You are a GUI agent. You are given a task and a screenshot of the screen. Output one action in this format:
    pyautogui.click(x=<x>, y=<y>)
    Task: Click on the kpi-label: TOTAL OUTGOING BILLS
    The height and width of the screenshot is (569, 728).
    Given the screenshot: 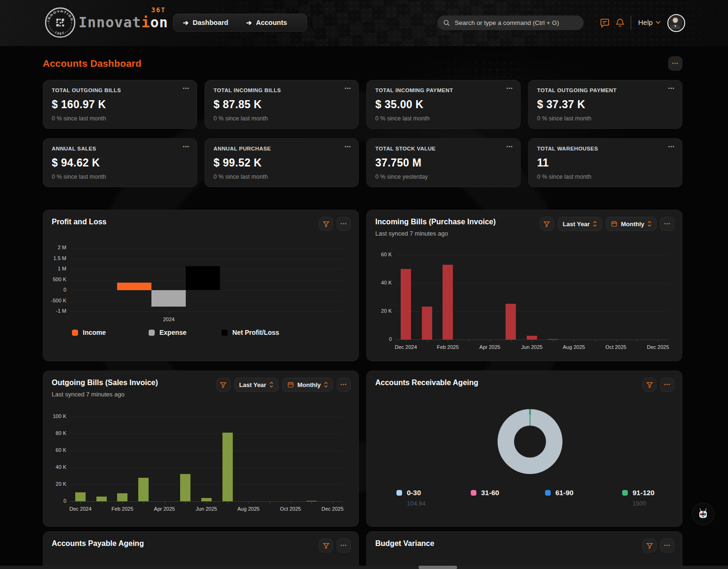 What is the action you would take?
    pyautogui.click(x=120, y=90)
    